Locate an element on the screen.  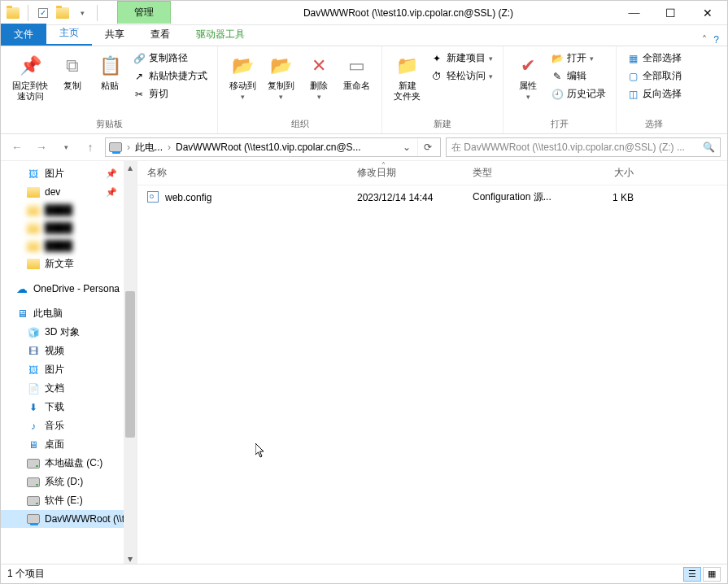
history-button: 🕘历史记录 is located at coordinates (578, 94).